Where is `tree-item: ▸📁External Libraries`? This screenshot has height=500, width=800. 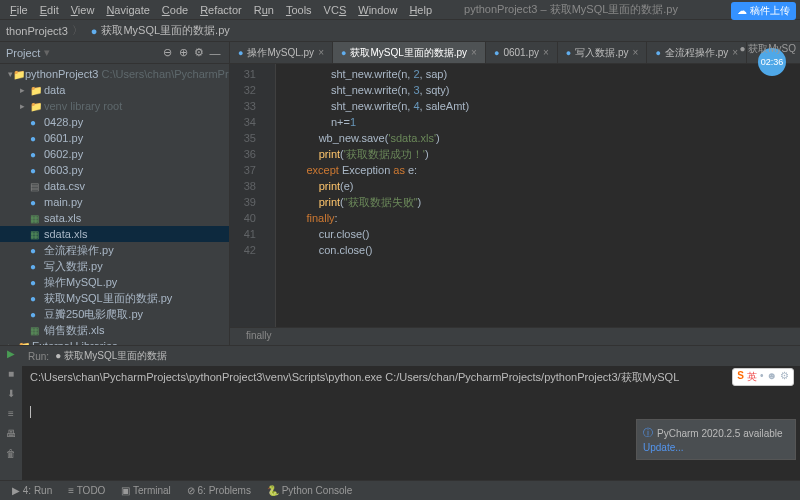 tree-item: ▸📁External Libraries is located at coordinates (114, 342).